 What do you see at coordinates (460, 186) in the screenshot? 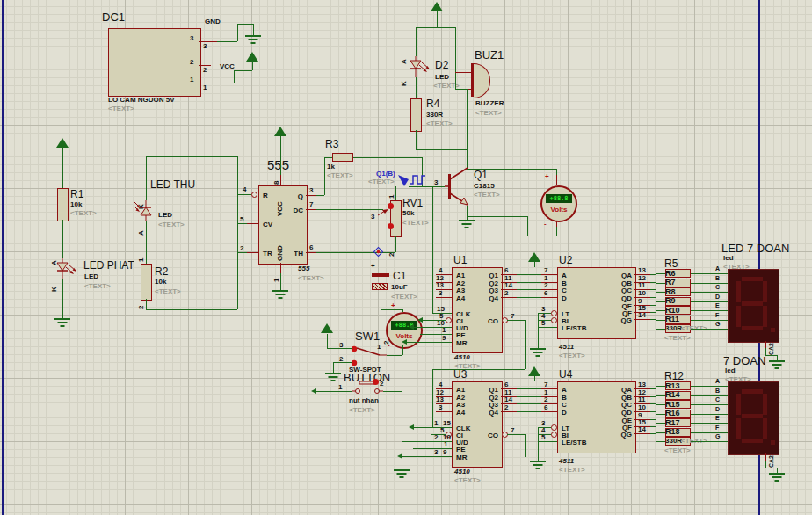
I see `transistor-q1-icon` at bounding box center [460, 186].